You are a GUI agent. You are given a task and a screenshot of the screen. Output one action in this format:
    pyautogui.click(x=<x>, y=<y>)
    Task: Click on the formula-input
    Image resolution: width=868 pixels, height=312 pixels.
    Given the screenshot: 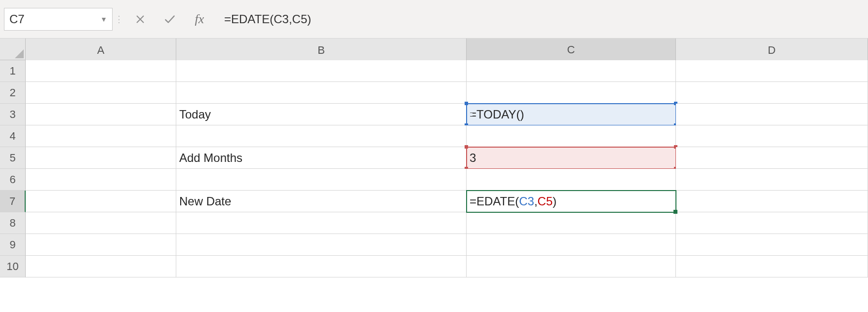 What is the action you would take?
    pyautogui.click(x=541, y=19)
    